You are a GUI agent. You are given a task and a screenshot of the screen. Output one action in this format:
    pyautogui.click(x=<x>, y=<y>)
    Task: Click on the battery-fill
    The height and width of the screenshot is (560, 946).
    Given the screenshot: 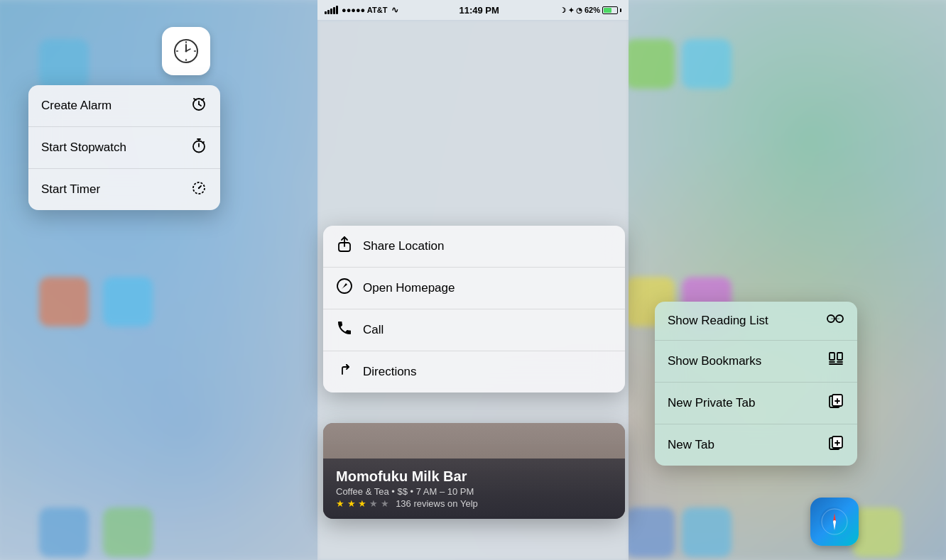 What is the action you would take?
    pyautogui.click(x=608, y=10)
    